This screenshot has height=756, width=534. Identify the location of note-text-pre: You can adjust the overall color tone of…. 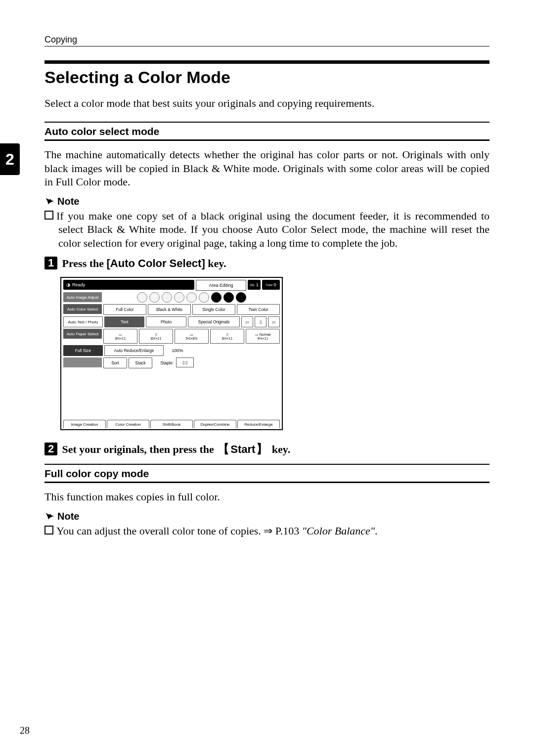
(179, 531).